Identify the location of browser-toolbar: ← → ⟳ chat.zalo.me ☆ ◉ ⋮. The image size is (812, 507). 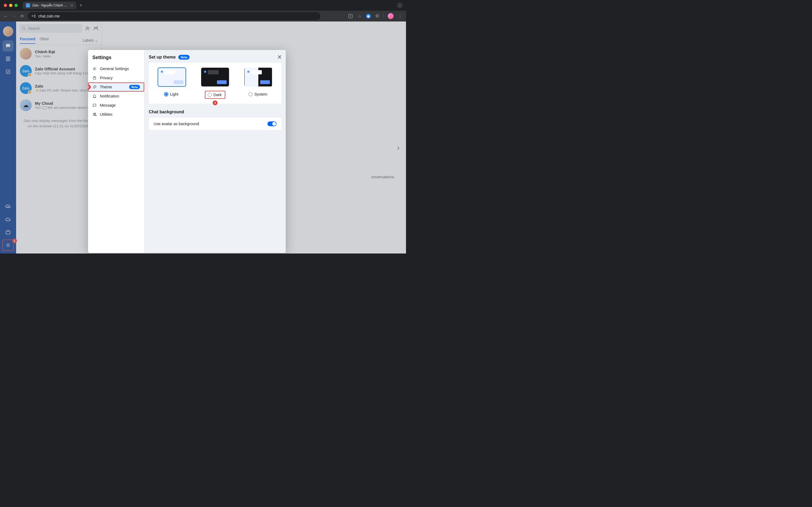
(203, 16).